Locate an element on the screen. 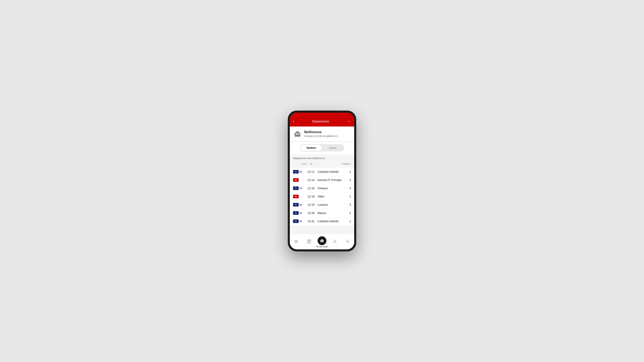 This screenshot has width=644, height=362. station-card: Bellinzona Arrival at 12:00 on platform … is located at coordinates (322, 134).